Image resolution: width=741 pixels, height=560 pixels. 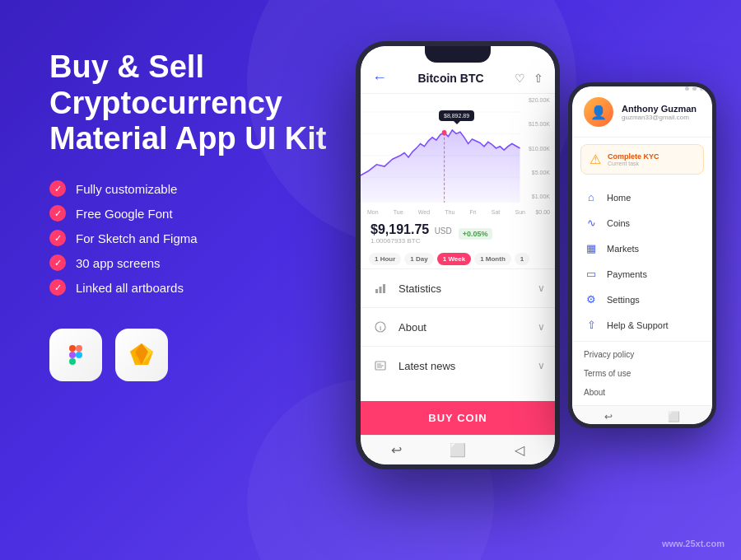 I want to click on accordion-label-about: About, so click(x=412, y=328).